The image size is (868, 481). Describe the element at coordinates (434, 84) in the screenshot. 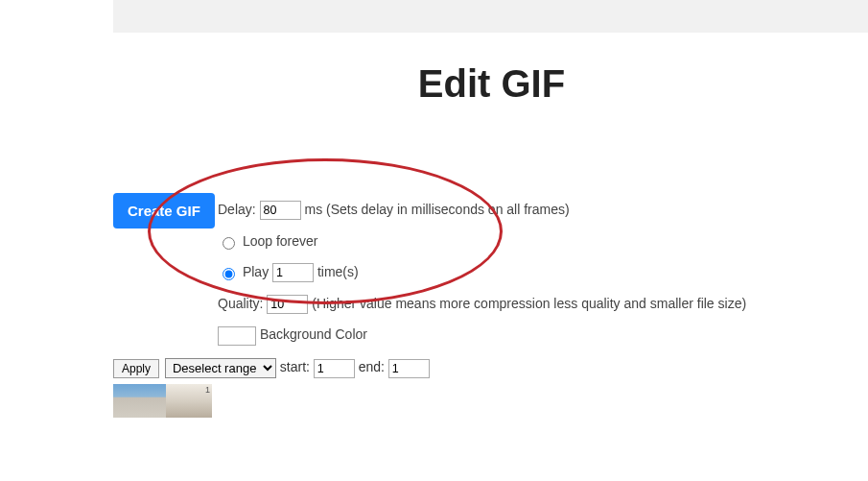

I see `page-title: Edit GIF` at that location.